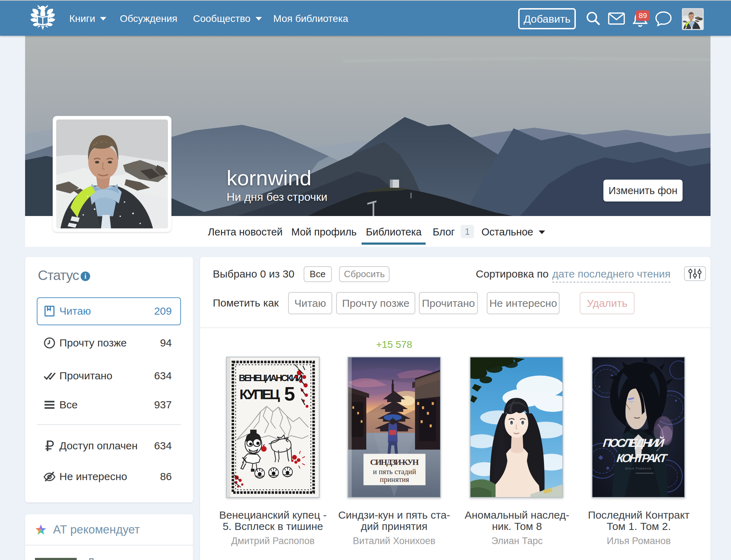 The height and width of the screenshot is (560, 731). I want to click on svg-text: КОНТРАКТ, so click(643, 458).